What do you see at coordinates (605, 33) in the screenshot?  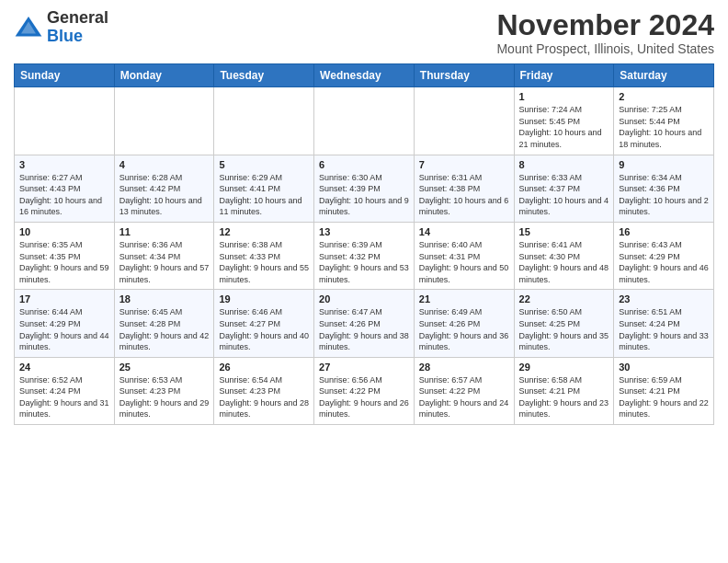 I see `title-block: November 2024 Mount Prospect, Illinois, …` at bounding box center [605, 33].